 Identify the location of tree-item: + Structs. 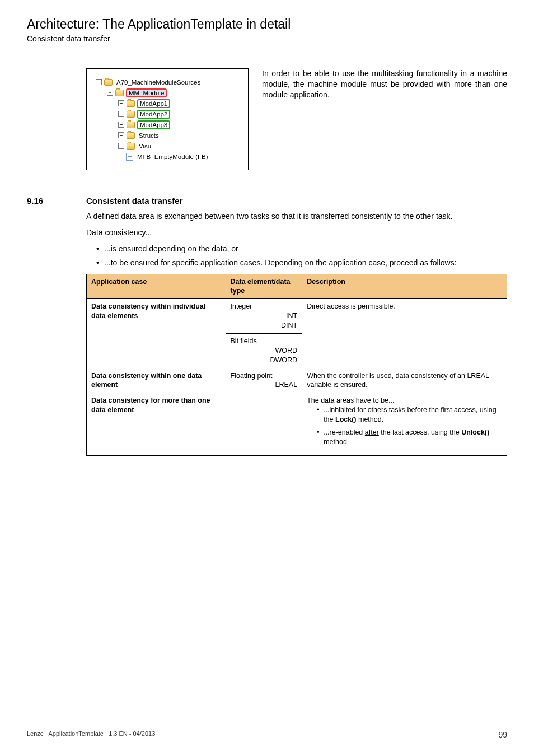
(167, 136).